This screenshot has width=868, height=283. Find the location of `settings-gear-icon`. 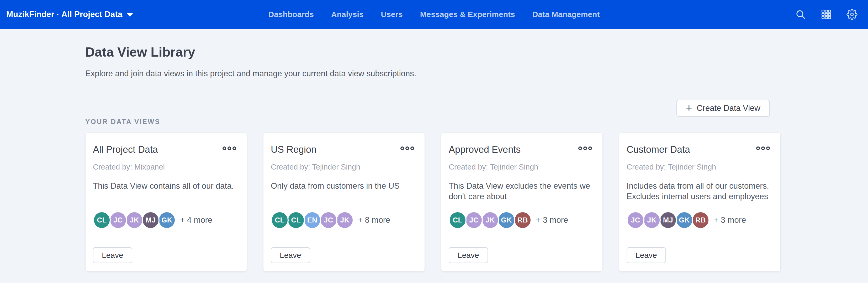

settings-gear-icon is located at coordinates (852, 14).